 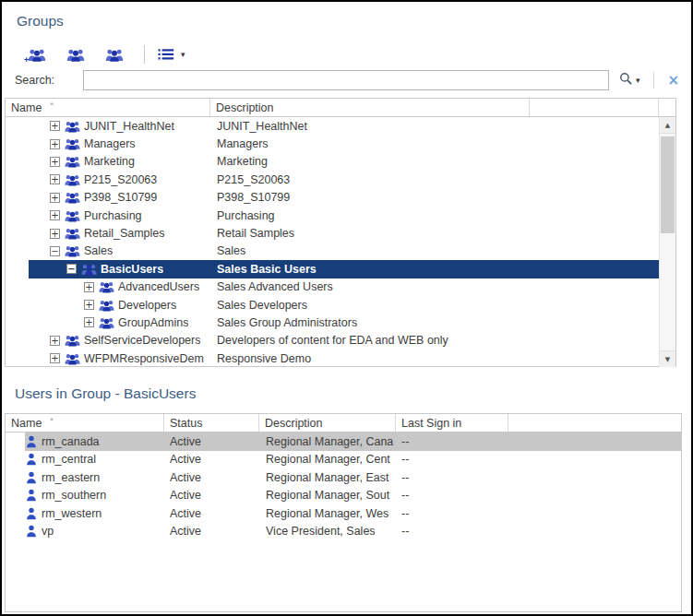 I want to click on user-row: rm_western Active Regional Manager, Wes …, so click(x=343, y=514).